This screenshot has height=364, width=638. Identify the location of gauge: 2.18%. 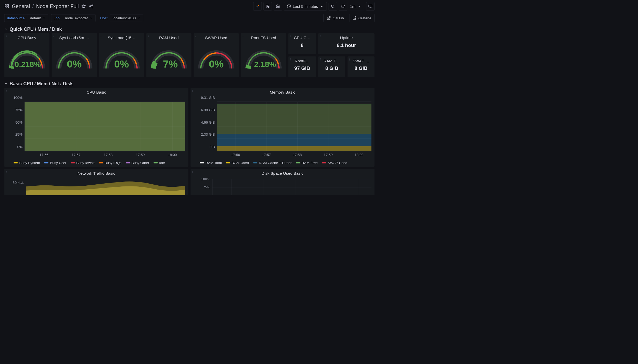
(264, 57).